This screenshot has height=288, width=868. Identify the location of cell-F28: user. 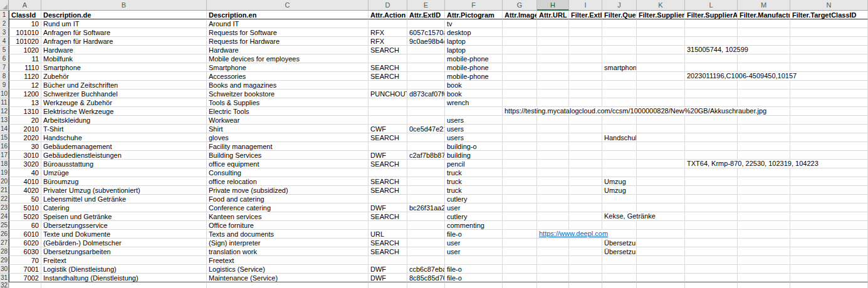
(474, 252).